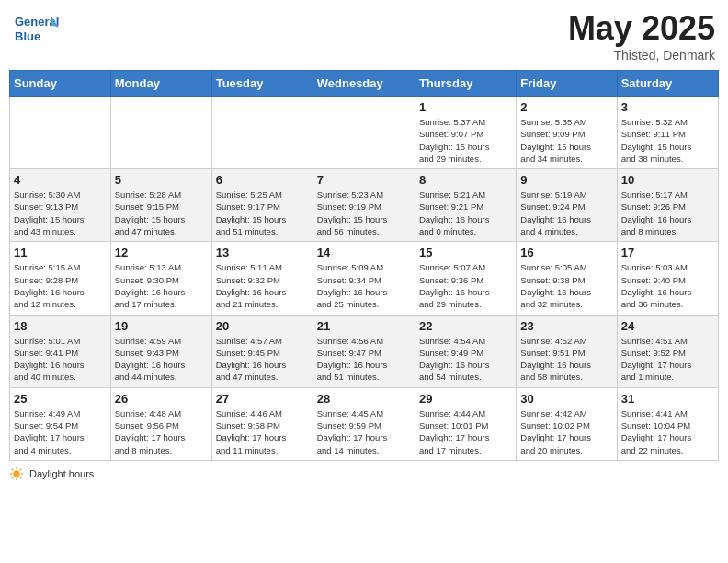 Image resolution: width=728 pixels, height=563 pixels. What do you see at coordinates (566, 423) in the screenshot?
I see `calendar-day-cell: 30Sunrise: 4:42 AM Sunset: 10:02 PM Dayl…` at bounding box center [566, 423].